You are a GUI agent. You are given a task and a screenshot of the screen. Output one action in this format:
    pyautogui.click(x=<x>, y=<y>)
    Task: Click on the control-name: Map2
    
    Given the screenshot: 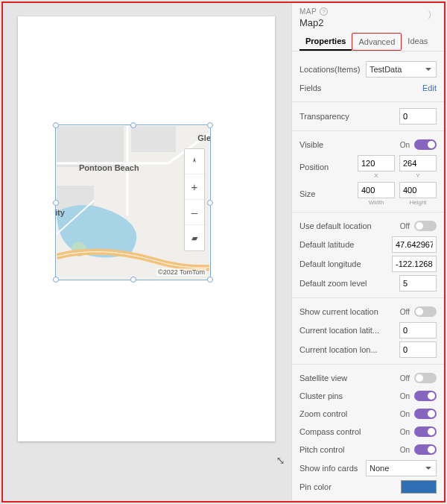 What is the action you would take?
    pyautogui.click(x=368, y=22)
    